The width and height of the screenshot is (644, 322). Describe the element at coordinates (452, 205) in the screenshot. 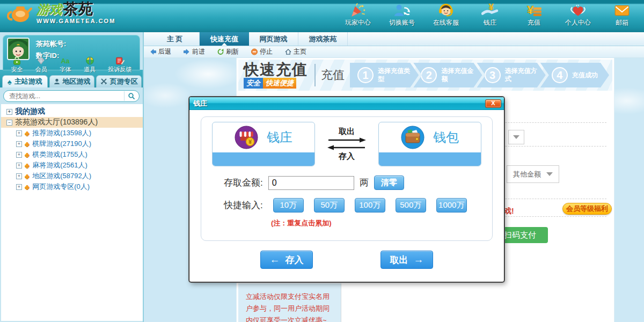

I see `quick-amount-10m: 1000万` at that location.